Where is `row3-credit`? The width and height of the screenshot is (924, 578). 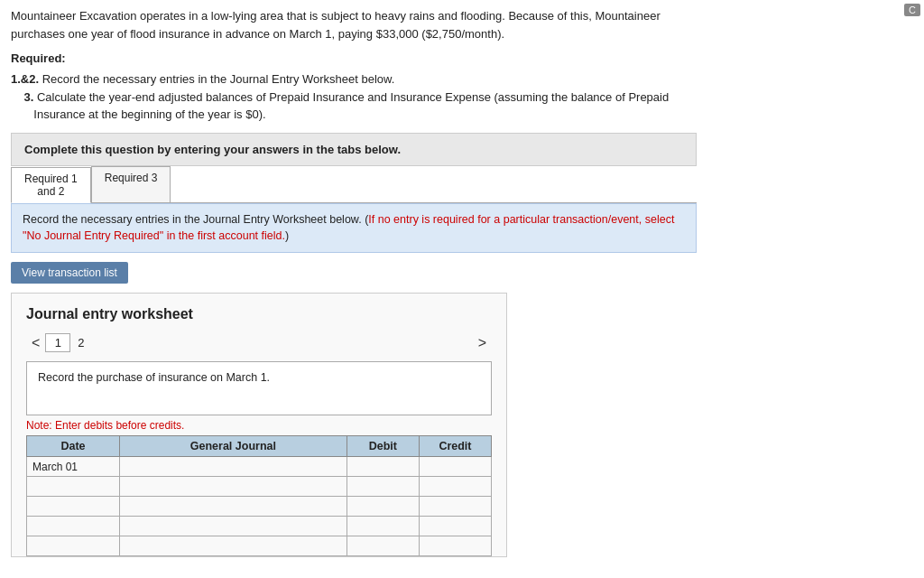
row3-credit is located at coordinates (455, 507).